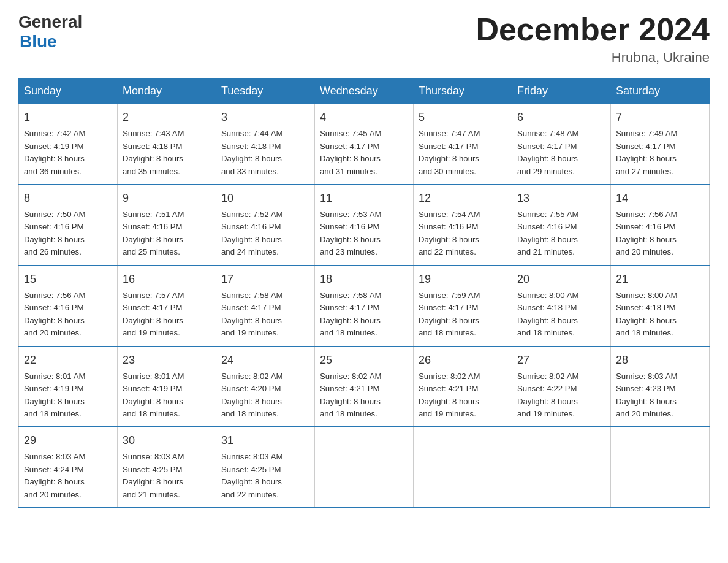  Describe the element at coordinates (364, 225) in the screenshot. I see `calendar-day-cell: 11Sunrise: 7:53 AMSunset: 4:16 PMDayligh…` at that location.